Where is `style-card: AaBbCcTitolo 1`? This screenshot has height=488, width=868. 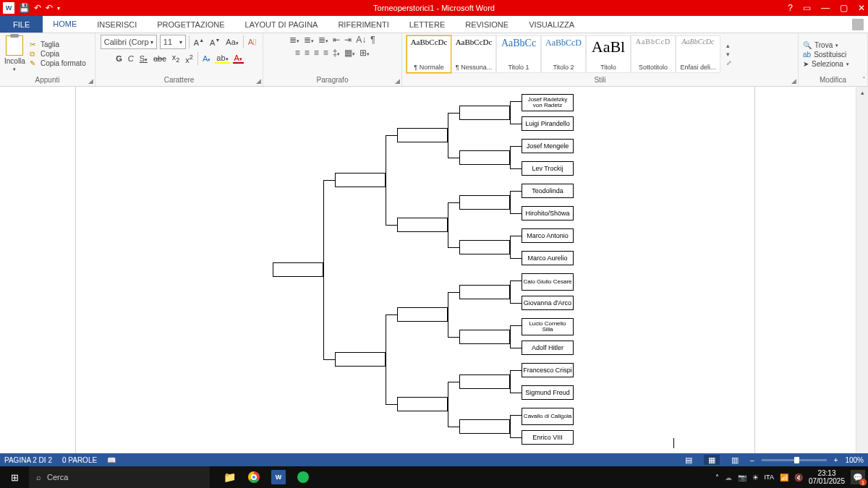
style-card: AaBbCcTitolo 1 is located at coordinates (519, 54).